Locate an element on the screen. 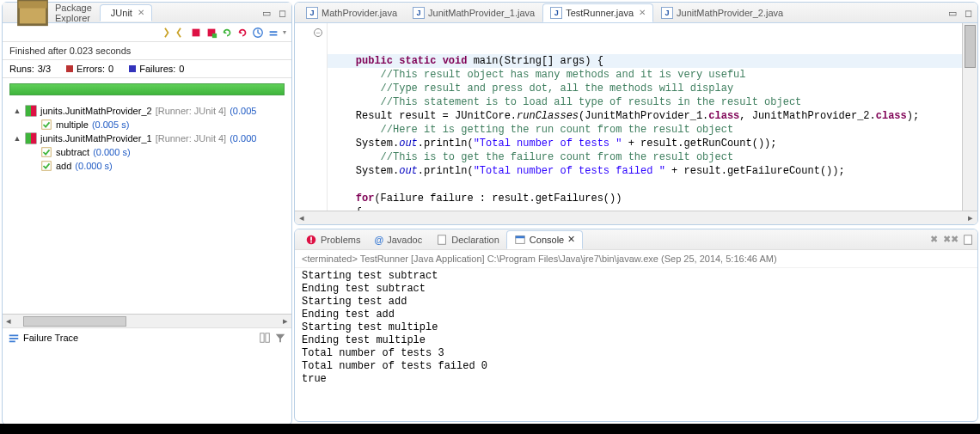 This screenshot has width=980, height=434. tab-console-label: Console is located at coordinates (547, 240).